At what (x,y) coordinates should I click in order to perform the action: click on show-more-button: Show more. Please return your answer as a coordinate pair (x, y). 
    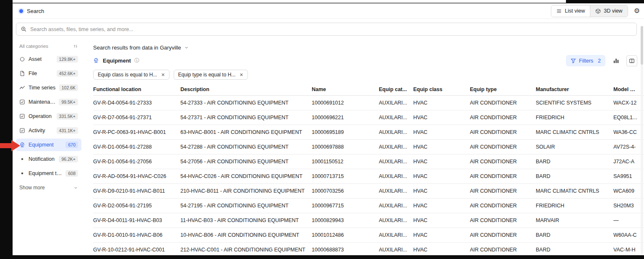
    Looking at the image, I should click on (49, 188).